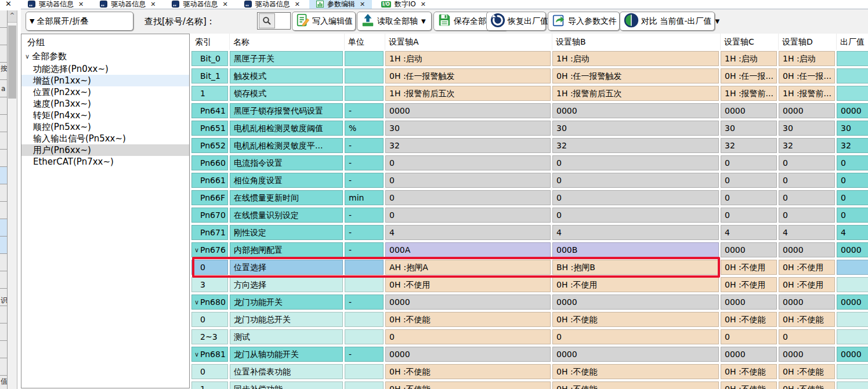 Image resolution: width=868 pixels, height=389 pixels. Describe the element at coordinates (13, 199) in the screenshot. I see `vertical-scrollbar: ^` at that location.